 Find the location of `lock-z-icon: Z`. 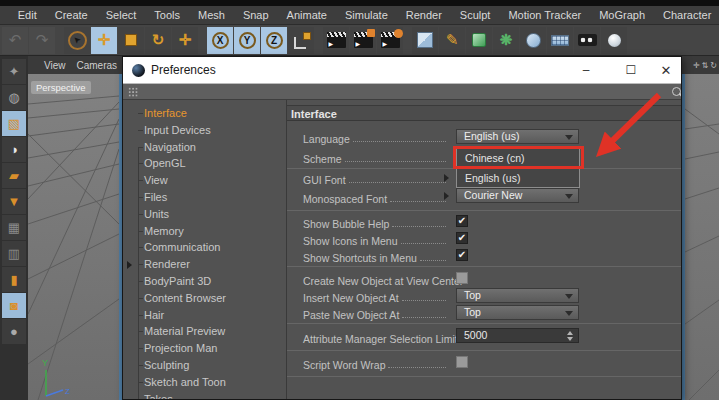

lock-z-icon: Z is located at coordinates (274, 40).